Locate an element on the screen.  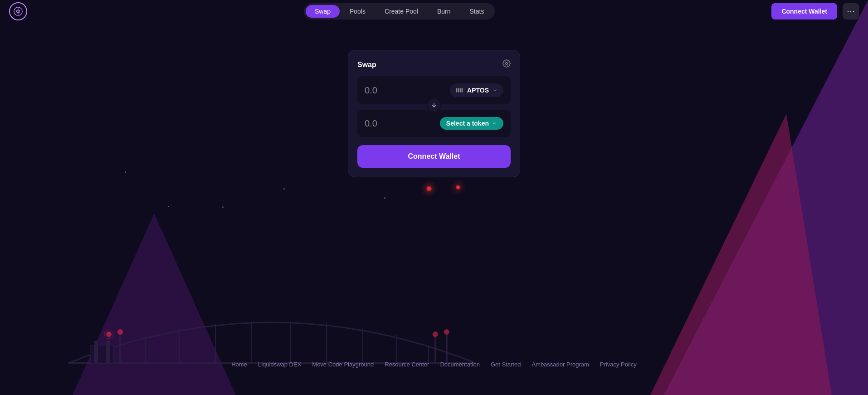
from-amount-input is located at coordinates (401, 91).